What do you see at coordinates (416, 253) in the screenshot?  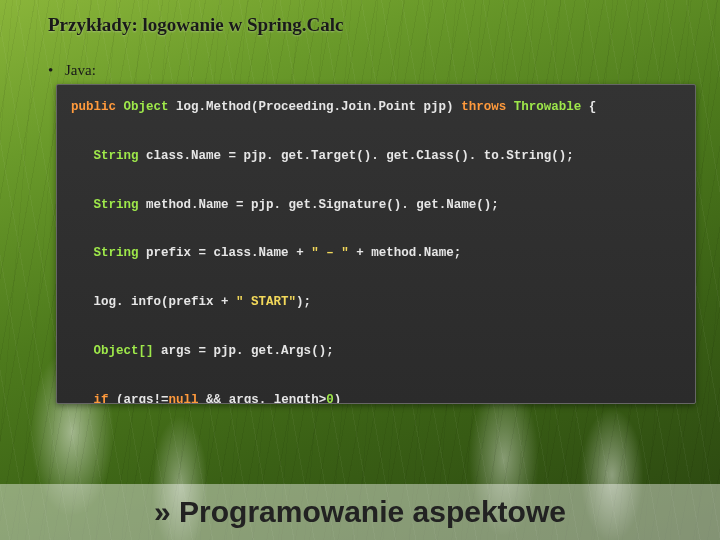 I see `code-id: method.Name;` at bounding box center [416, 253].